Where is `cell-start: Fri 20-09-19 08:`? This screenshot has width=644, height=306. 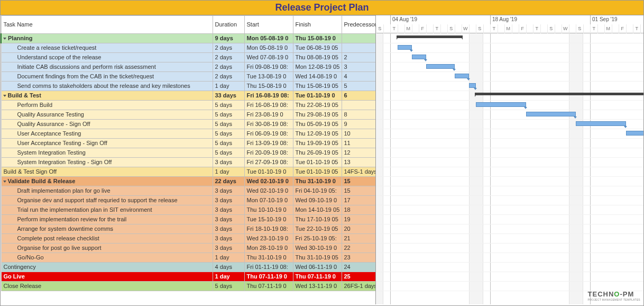 cell-start: Fri 20-09-19 08: is located at coordinates (269, 153).